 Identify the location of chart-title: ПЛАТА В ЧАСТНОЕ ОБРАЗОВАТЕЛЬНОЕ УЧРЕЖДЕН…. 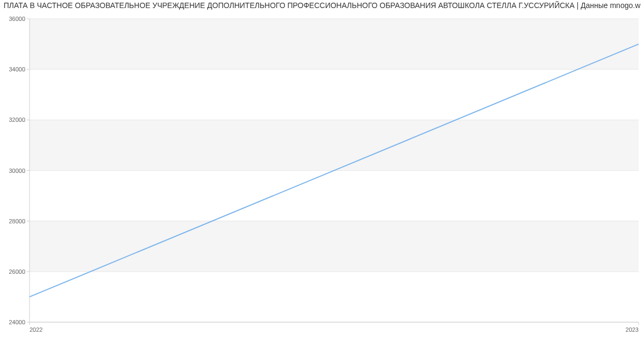
(322, 5).